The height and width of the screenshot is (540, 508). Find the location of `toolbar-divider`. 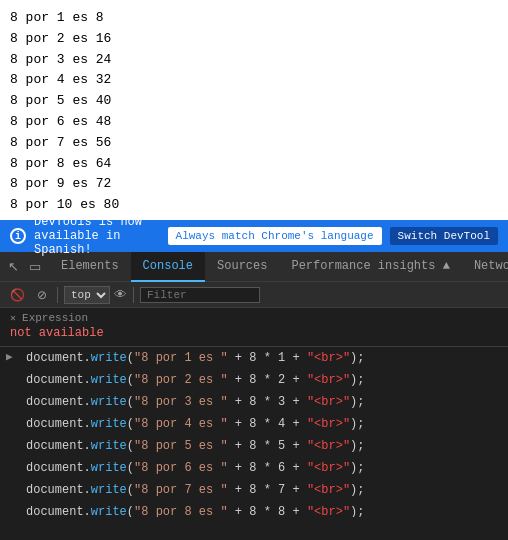

toolbar-divider is located at coordinates (58, 295).